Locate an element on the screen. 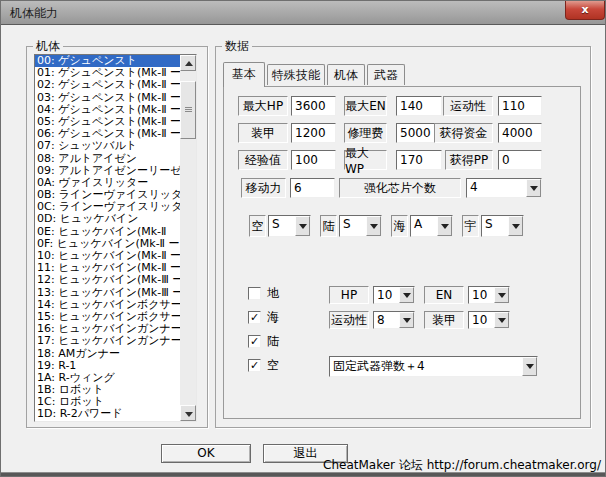 The height and width of the screenshot is (477, 606). list-item: 1B: ロボット is located at coordinates (108, 390).